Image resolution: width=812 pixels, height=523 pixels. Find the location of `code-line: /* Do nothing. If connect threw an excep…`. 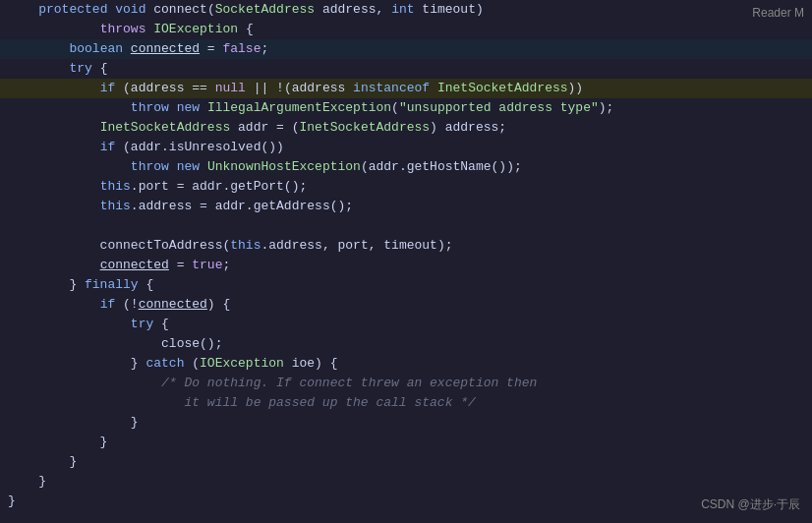

code-line: /* Do nothing. If connect threw an excep… is located at coordinates (406, 383).